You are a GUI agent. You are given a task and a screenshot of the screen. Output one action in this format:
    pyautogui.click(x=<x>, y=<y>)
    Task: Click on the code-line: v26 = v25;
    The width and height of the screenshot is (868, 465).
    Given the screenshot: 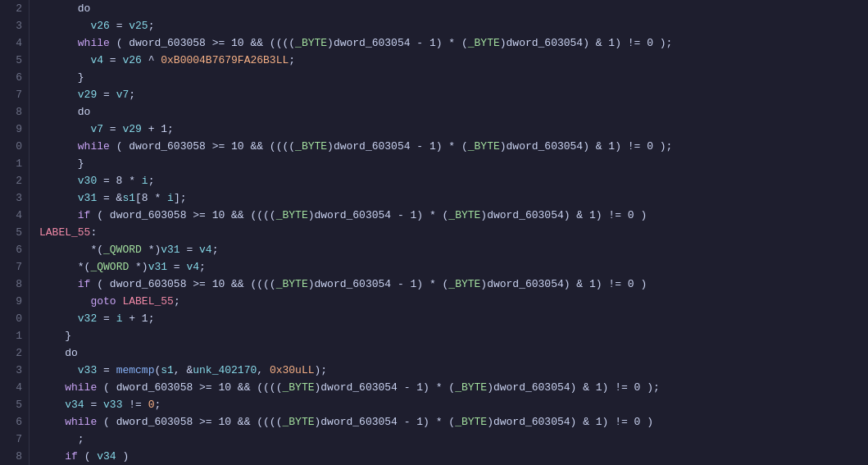 What is the action you would take?
    pyautogui.click(x=454, y=26)
    